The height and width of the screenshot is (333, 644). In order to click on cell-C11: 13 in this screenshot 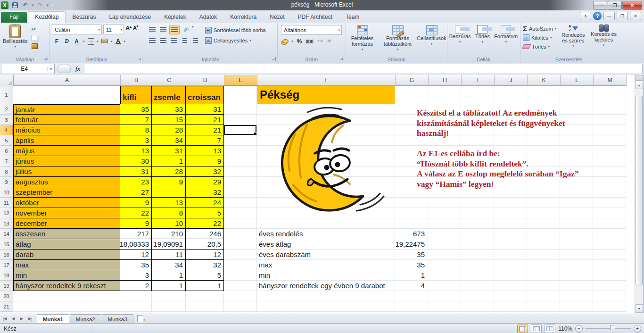, I will do `click(169, 203)`.